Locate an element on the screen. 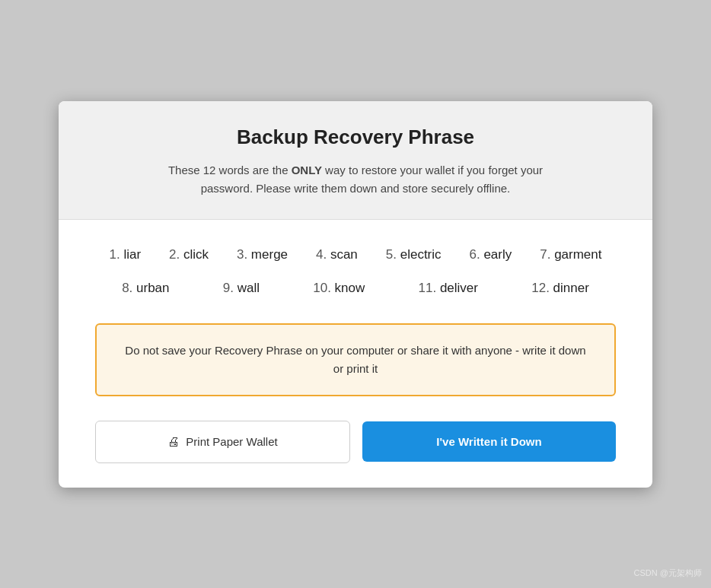 The height and width of the screenshot is (588, 711). word-number: 3. is located at coordinates (242, 254).